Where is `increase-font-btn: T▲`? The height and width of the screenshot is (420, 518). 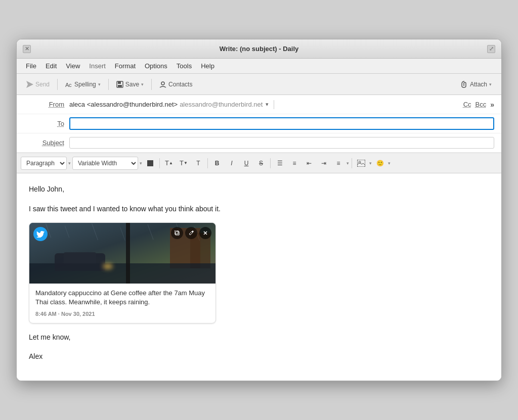
increase-font-btn: T▲ is located at coordinates (169, 163).